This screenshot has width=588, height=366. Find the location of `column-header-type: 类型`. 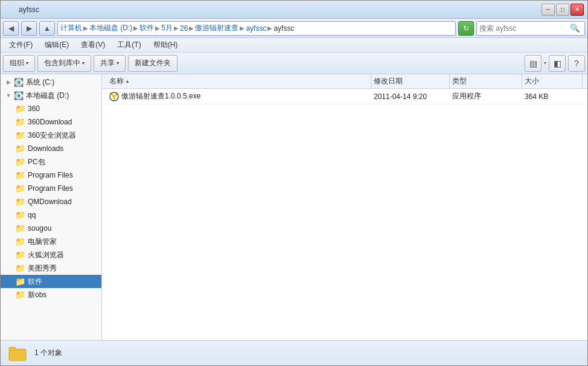

column-header-type: 类型 is located at coordinates (486, 82).